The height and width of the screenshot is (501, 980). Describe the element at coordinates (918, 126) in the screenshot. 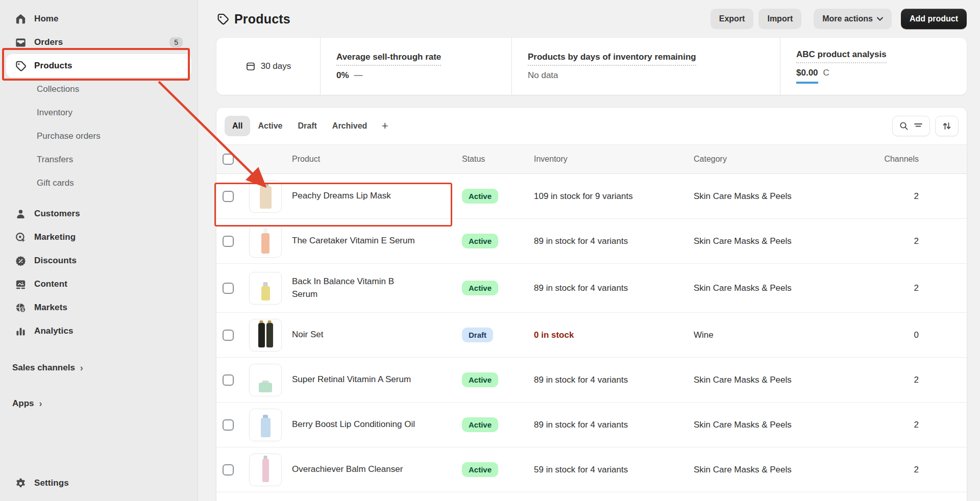

I see `filter-icon` at that location.